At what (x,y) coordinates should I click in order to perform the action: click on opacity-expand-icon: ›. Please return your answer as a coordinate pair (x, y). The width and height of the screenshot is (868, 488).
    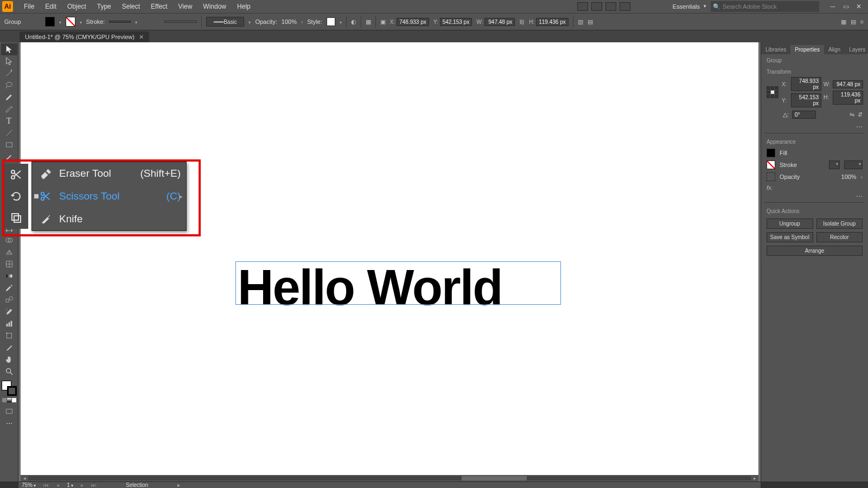
    Looking at the image, I should click on (861, 177).